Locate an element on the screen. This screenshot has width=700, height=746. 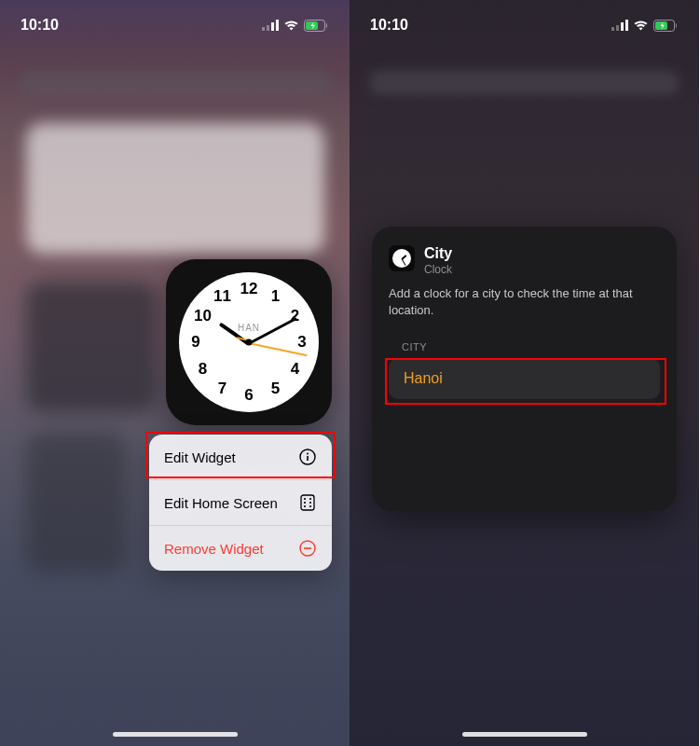
clock-number: 11 is located at coordinates (223, 297).